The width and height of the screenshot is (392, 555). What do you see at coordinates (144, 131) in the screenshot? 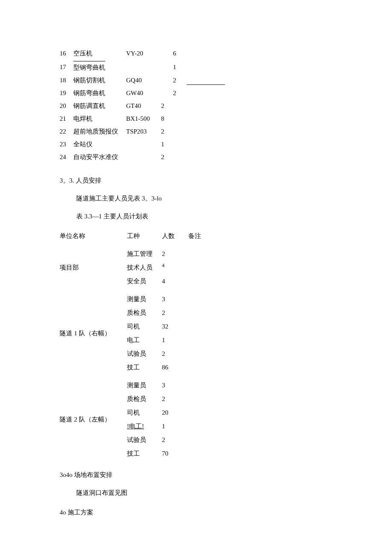
I see `equip-model: TSP203` at bounding box center [144, 131].